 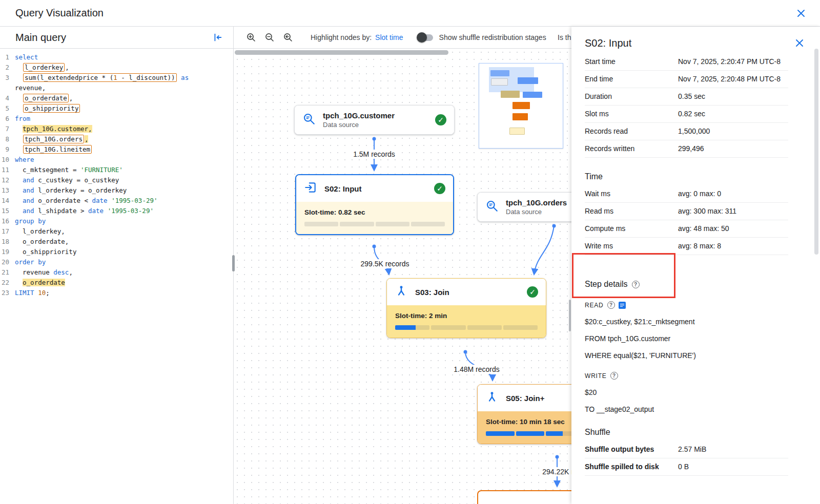 I want to click on close-icon, so click(x=799, y=43).